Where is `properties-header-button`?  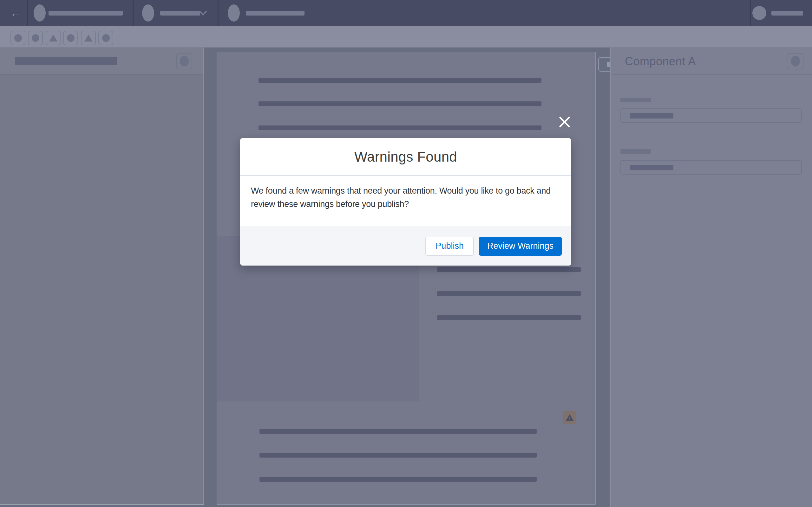 properties-header-button is located at coordinates (795, 61).